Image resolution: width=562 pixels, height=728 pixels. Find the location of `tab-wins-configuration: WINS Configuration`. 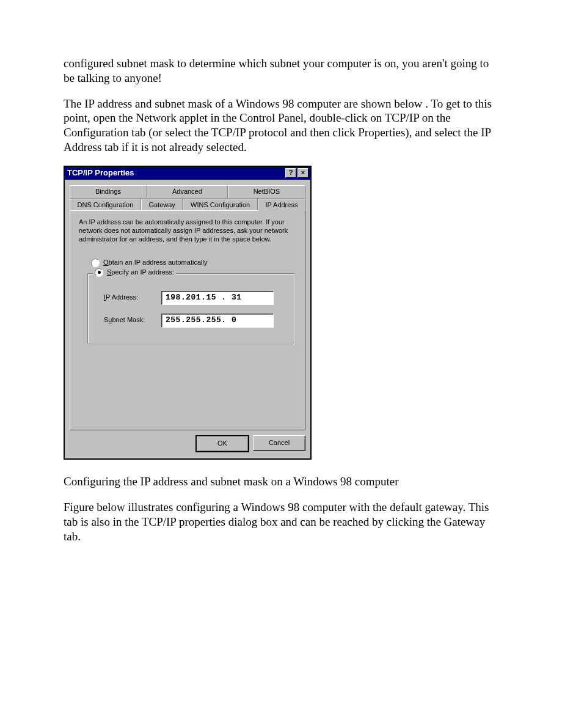

tab-wins-configuration: WINS Configuration is located at coordinates (220, 205).